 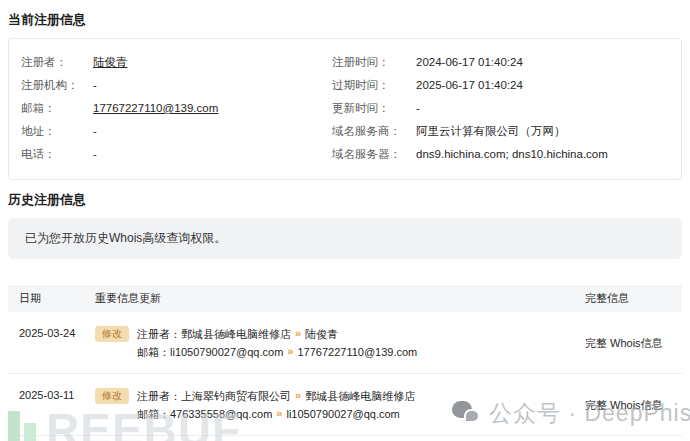 I want to click on email-old: li1050790027@qq.com, so click(x=226, y=352).